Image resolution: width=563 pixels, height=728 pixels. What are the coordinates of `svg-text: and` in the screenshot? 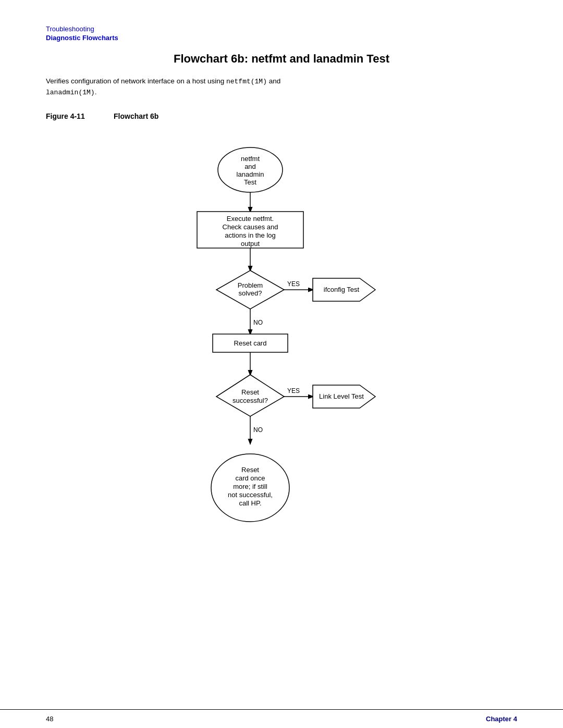 It's located at (250, 167).